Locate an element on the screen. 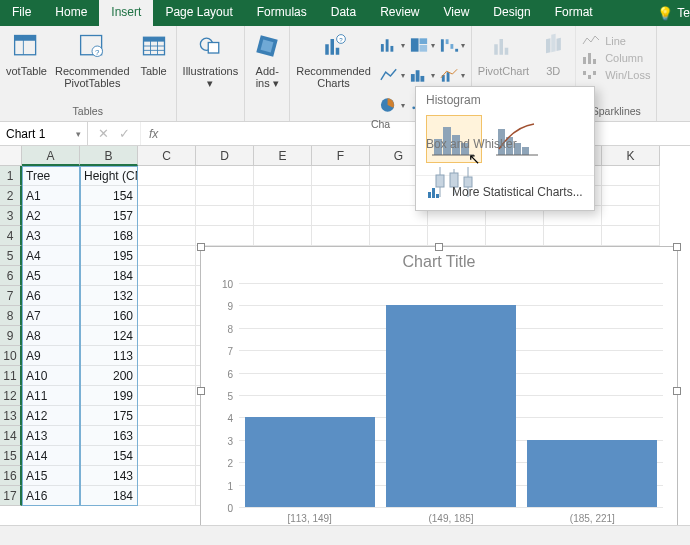 The height and width of the screenshot is (545, 690). column-header-K: K is located at coordinates (631, 156).